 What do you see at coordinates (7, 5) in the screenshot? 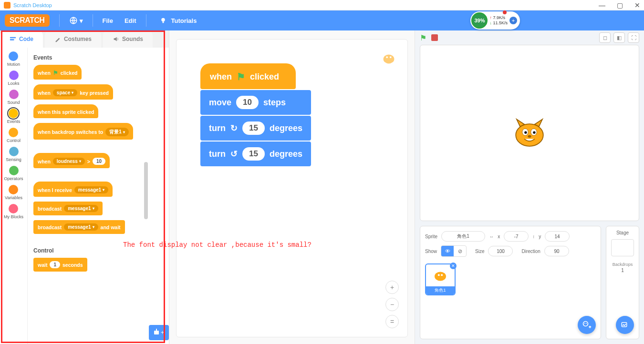
I see `app-icon` at bounding box center [7, 5].